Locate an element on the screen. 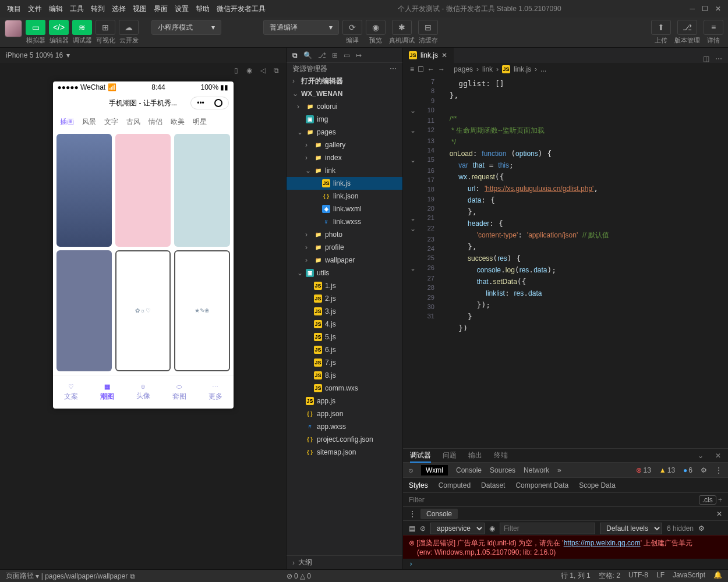  tab-text: 文字 is located at coordinates (111, 122).